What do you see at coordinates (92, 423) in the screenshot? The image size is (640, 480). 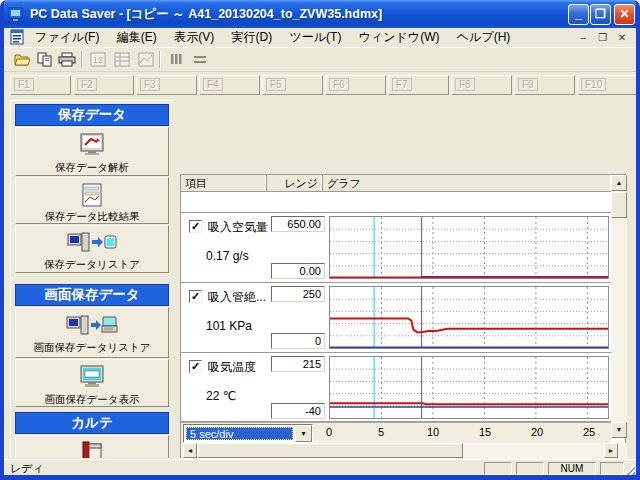 I see `sidebar-header-karte: カルテ` at bounding box center [92, 423].